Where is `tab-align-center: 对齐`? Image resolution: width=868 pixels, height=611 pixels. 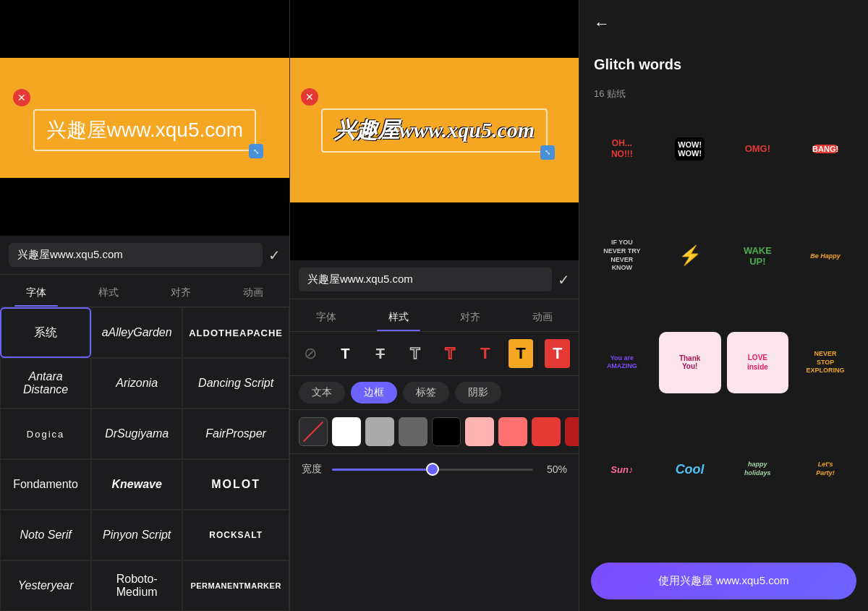
tab-align-center: 对齐 is located at coordinates (471, 318).